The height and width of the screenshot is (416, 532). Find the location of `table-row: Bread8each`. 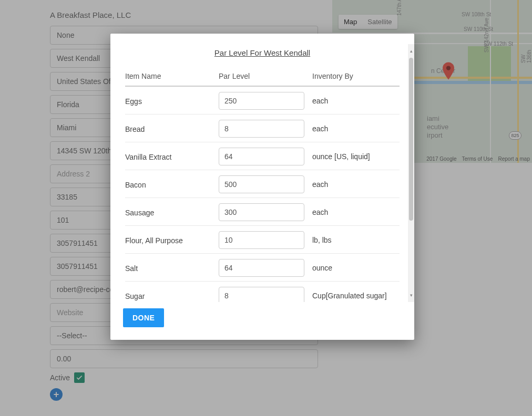

table-row: Bread8each is located at coordinates (262, 128).